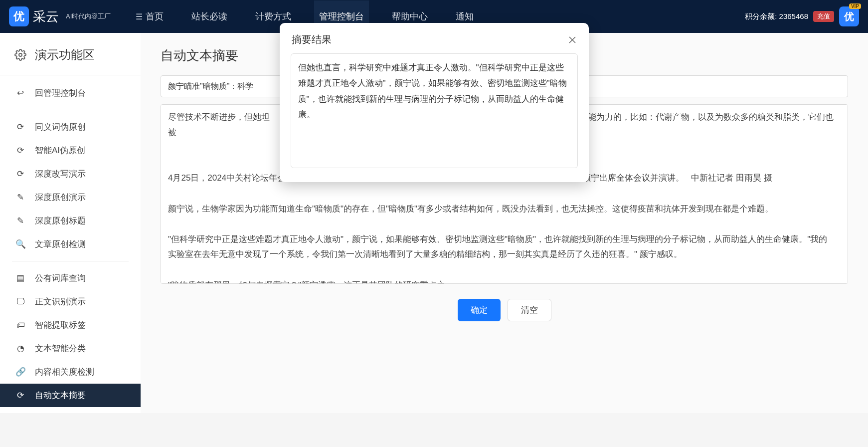 The image size is (868, 447). Describe the element at coordinates (434, 38) in the screenshot. I see `modal-header: 摘要结果` at that location.